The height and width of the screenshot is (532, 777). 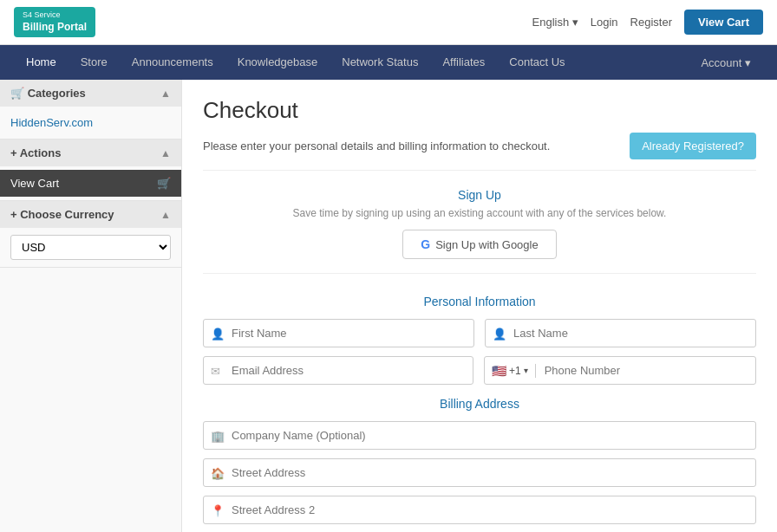 I want to click on sidebar-category-hiddenserv: HiddenServ.com, so click(x=90, y=123).